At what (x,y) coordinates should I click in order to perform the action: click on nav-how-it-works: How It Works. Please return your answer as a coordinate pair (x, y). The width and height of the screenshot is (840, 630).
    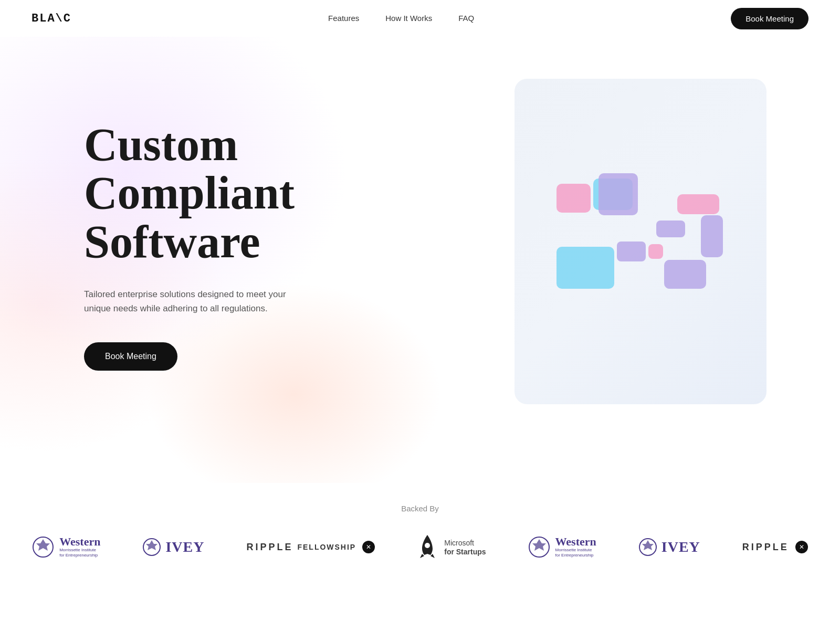
    Looking at the image, I should click on (408, 18).